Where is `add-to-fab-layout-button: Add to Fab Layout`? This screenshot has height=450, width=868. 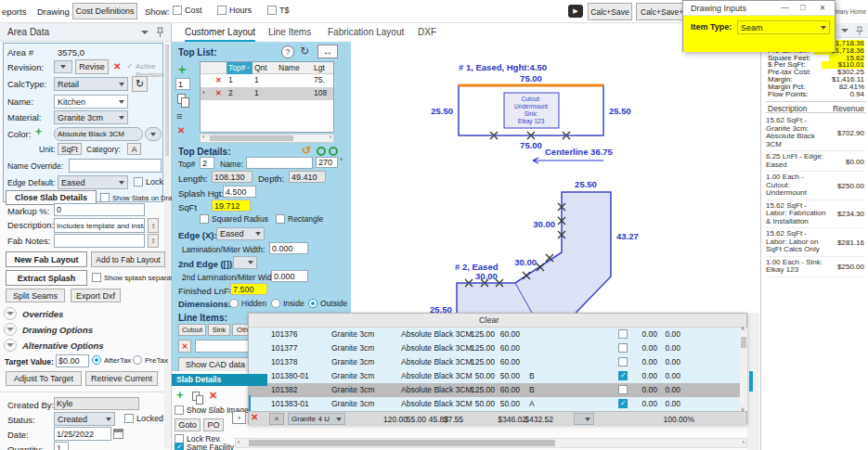
add-to-fab-layout-button: Add to Fab Layout is located at coordinates (128, 260).